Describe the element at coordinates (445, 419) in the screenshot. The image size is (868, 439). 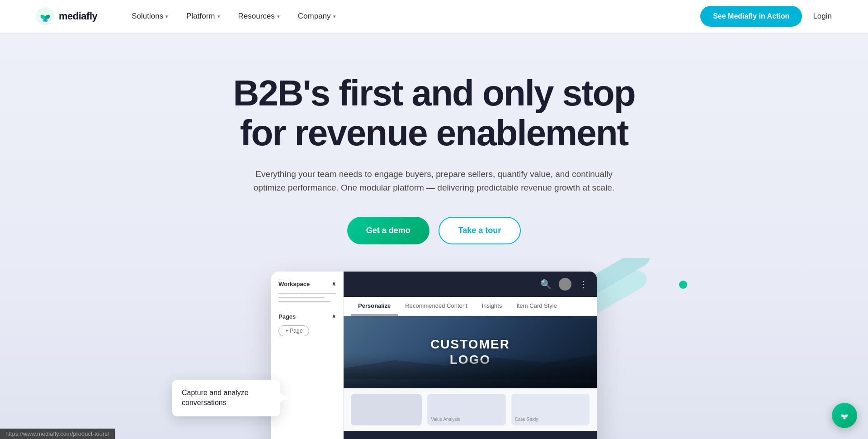
I see `card-2-label: Value Analysis` at that location.